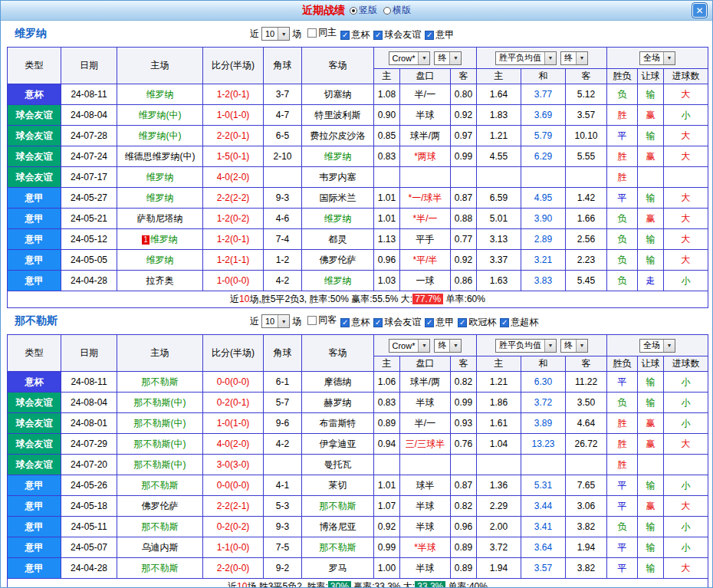 The image size is (713, 588). What do you see at coordinates (464, 486) in the screenshot?
I see `cell-odds-away: 0.87` at bounding box center [464, 486].